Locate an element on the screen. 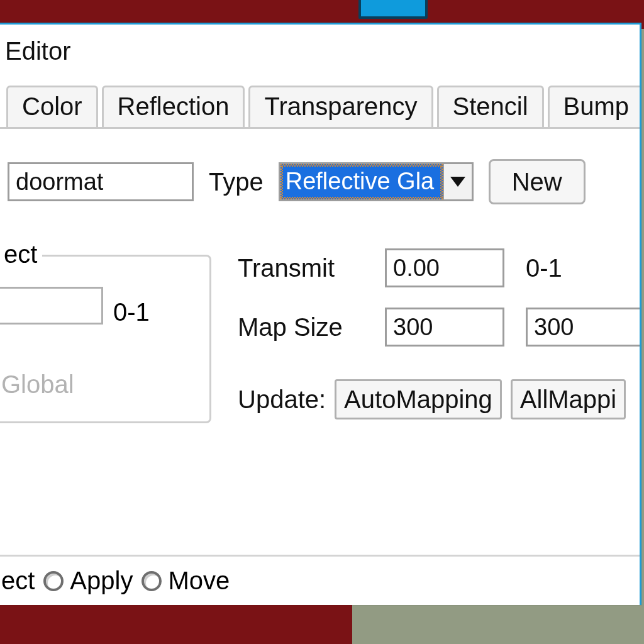  transmit-label: Transmit is located at coordinates (304, 268).